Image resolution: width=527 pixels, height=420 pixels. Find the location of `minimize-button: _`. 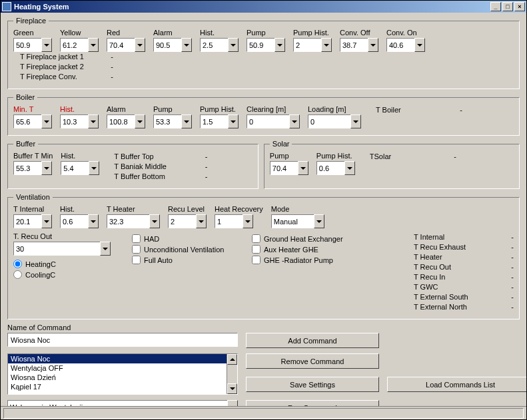

minimize-button: _ is located at coordinates (496, 7).